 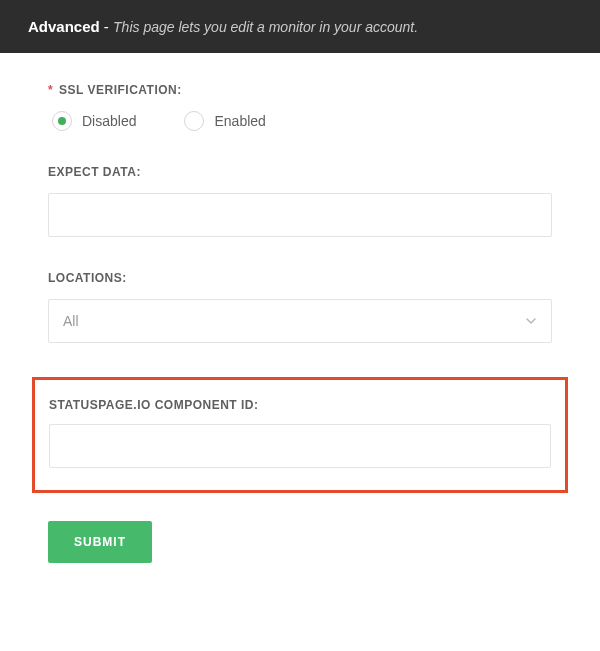 What do you see at coordinates (100, 542) in the screenshot?
I see `submit-button: SUBMIT` at bounding box center [100, 542].